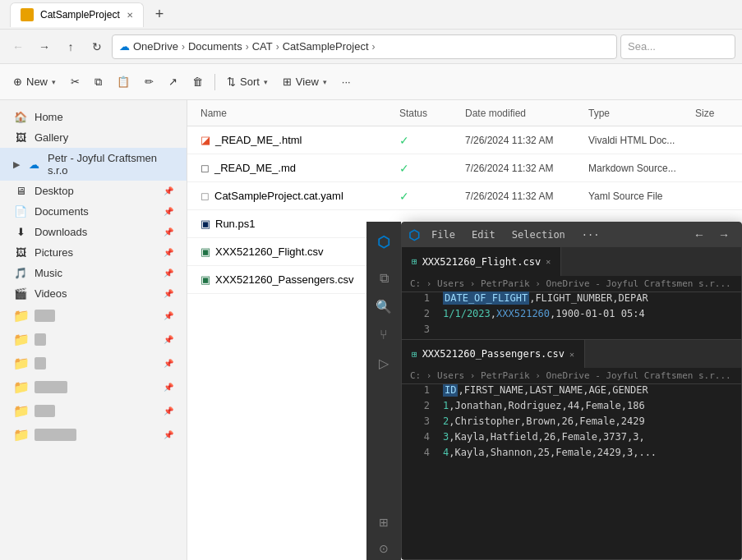 This screenshot has height=560, width=742. What do you see at coordinates (483, 235) in the screenshot?
I see `vscode-menu-edit: Edit` at bounding box center [483, 235].